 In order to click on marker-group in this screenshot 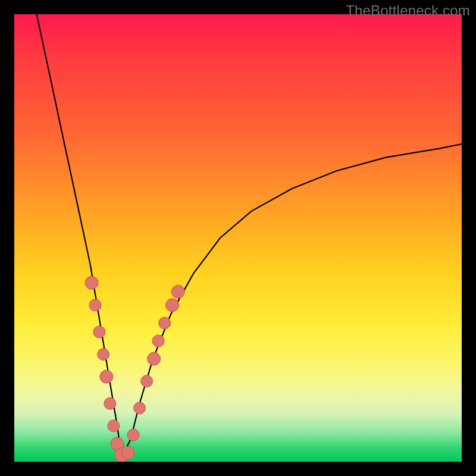, I will do `click(134, 369)`.